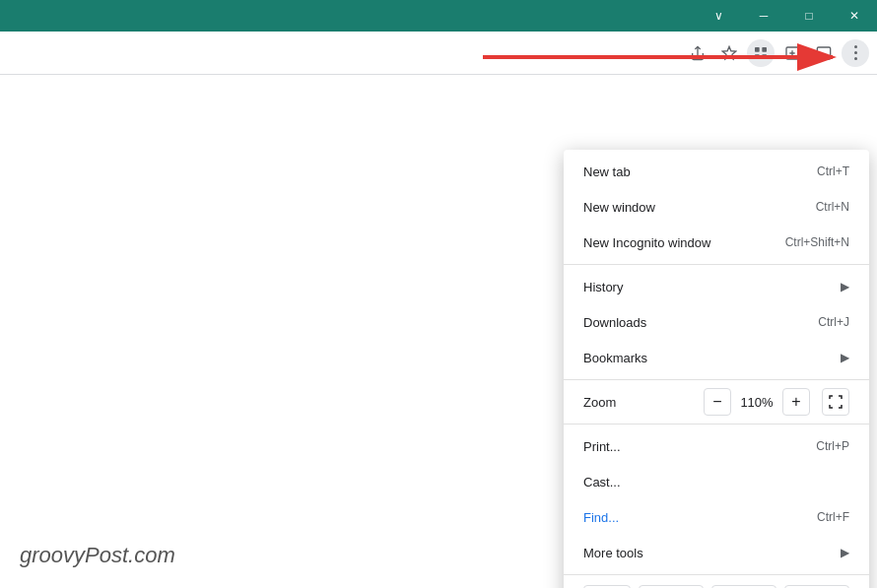  What do you see at coordinates (833, 207) in the screenshot?
I see `menu-item-shortcut: Ctrl+N` at bounding box center [833, 207].